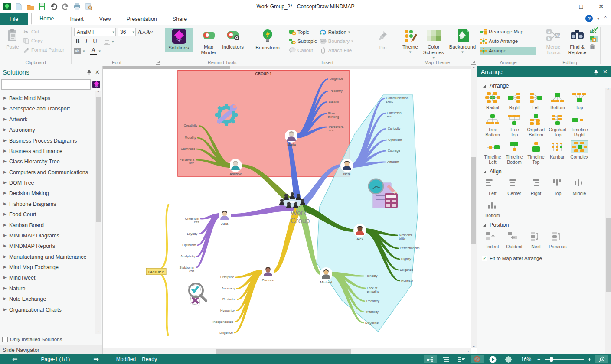 This screenshot has width=611, height=364. What do you see at coordinates (508, 359) in the screenshot?
I see `shape-mode-icon` at bounding box center [508, 359].